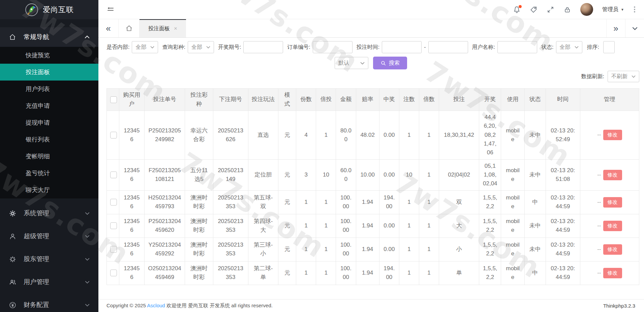 This screenshot has height=312, width=644. Describe the element at coordinates (231, 100) in the screenshot. I see `column-header: 下注期号` at that location.